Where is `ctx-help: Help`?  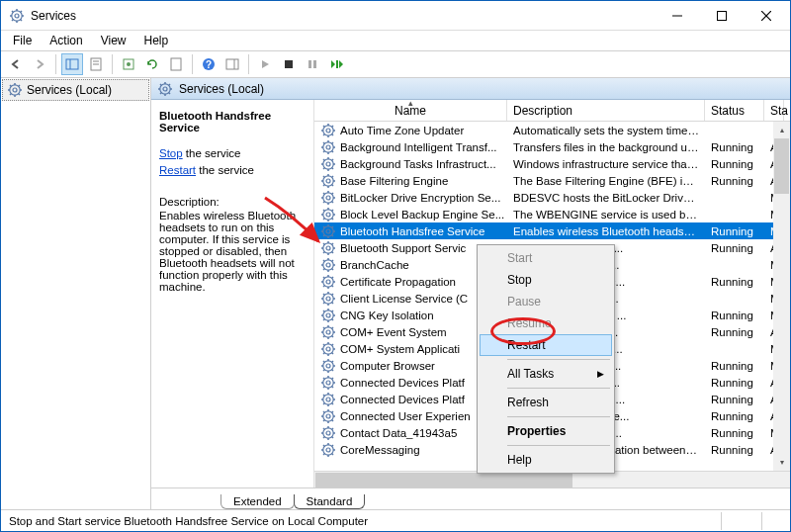 ctx-help: Help is located at coordinates (546, 460).